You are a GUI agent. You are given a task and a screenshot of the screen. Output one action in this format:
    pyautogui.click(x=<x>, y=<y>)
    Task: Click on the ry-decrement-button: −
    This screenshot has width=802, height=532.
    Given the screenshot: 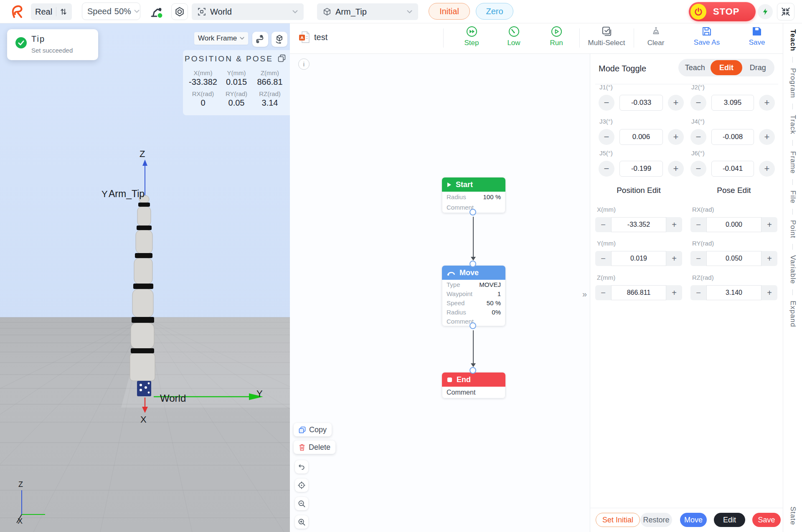 What is the action you would take?
    pyautogui.click(x=698, y=258)
    